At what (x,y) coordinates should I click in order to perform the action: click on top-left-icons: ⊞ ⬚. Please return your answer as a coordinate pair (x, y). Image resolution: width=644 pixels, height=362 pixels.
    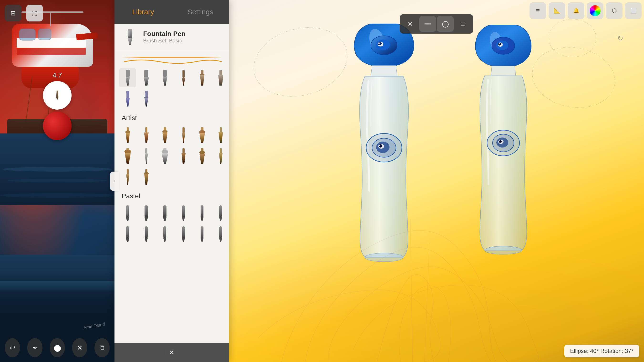
    Looking at the image, I should click on (24, 13).